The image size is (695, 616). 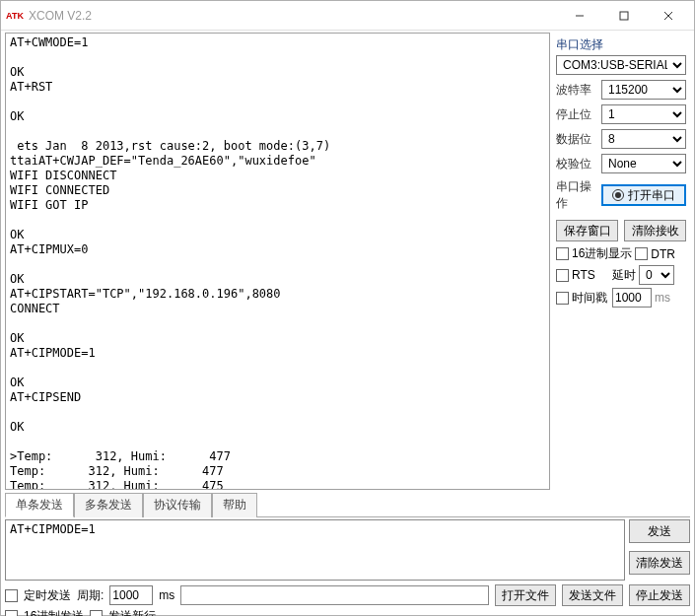 What do you see at coordinates (347, 505) in the screenshot?
I see `tab-bar: 单条发送 多条发送 协议传输 帮助` at bounding box center [347, 505].